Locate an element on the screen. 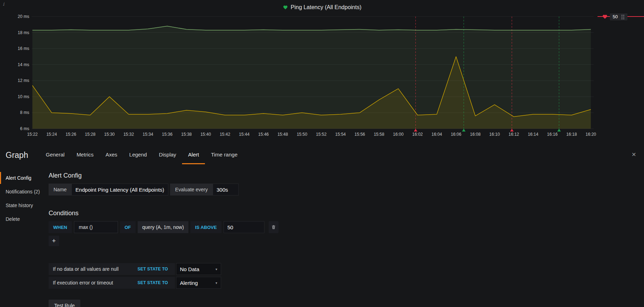 This screenshot has height=307, width=644. when-keyword: WHEN is located at coordinates (60, 227).